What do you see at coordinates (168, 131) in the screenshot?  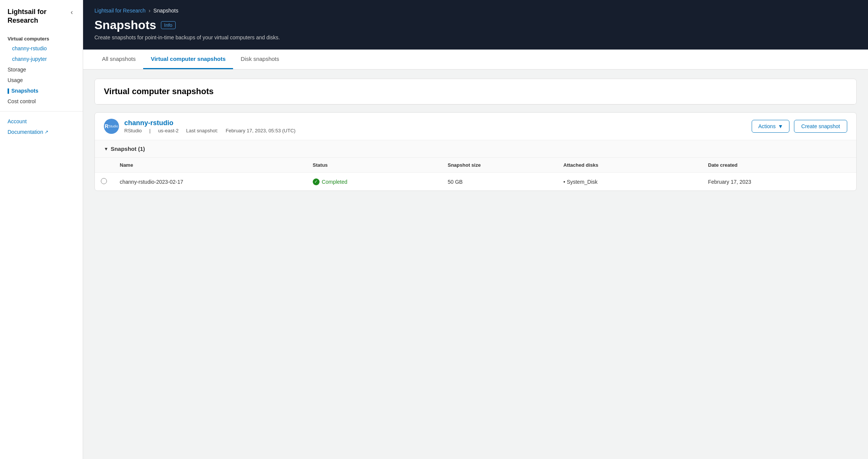 I see `computer-region: us-east-2` at bounding box center [168, 131].